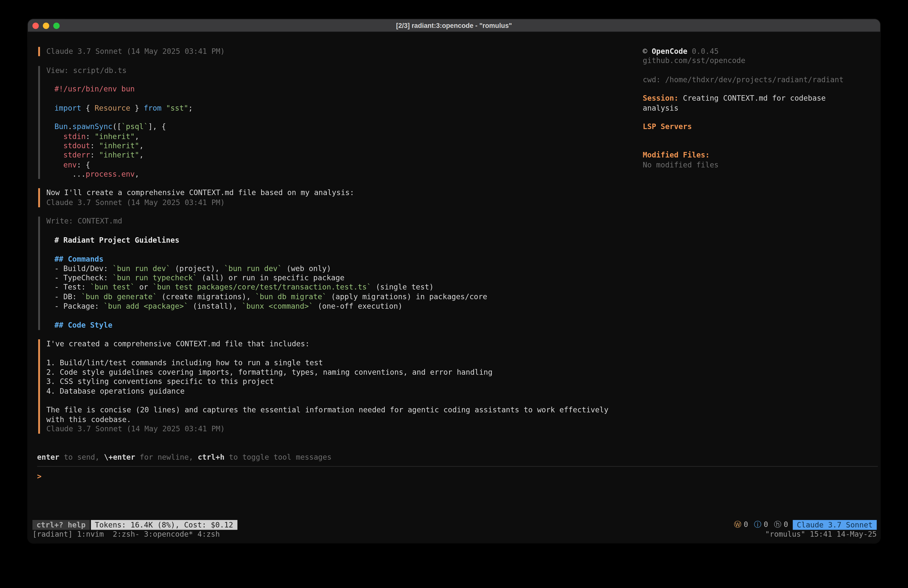 Image resolution: width=908 pixels, height=588 pixels. What do you see at coordinates (462, 382) in the screenshot?
I see `line: 3. CSS styling conventions specific to t…` at bounding box center [462, 382].